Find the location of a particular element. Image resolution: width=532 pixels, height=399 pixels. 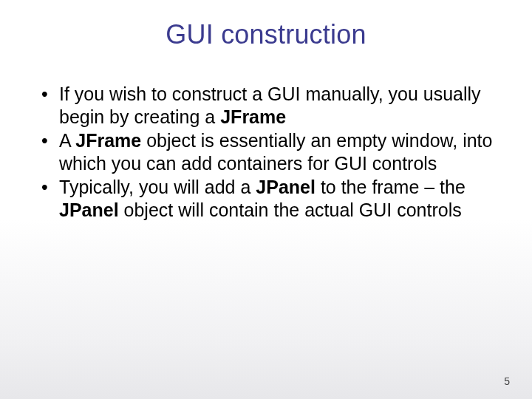

bullet-text: to the frame – the is located at coordinates (390, 187).